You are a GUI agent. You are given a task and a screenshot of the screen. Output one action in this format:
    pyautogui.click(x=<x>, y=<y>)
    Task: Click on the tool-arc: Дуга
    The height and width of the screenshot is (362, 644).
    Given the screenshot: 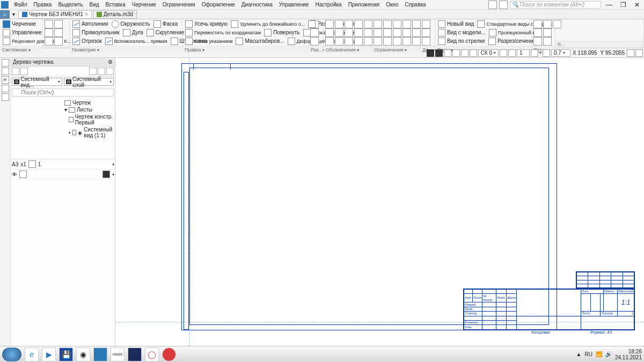 What is the action you would take?
    pyautogui.click(x=133, y=33)
    